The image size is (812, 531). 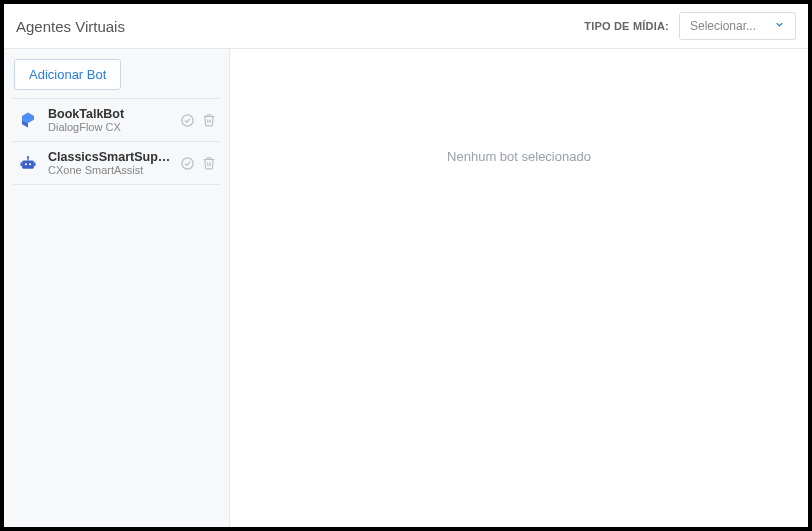 I want to click on bot-name: ClassicsSmartSuppo..., so click(x=110, y=157).